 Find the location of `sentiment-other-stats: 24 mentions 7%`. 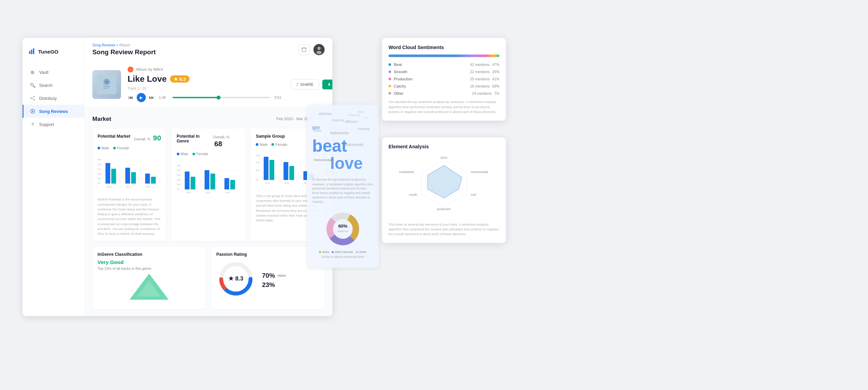

sentiment-other-stats: 24 mentions 7% is located at coordinates (486, 93).